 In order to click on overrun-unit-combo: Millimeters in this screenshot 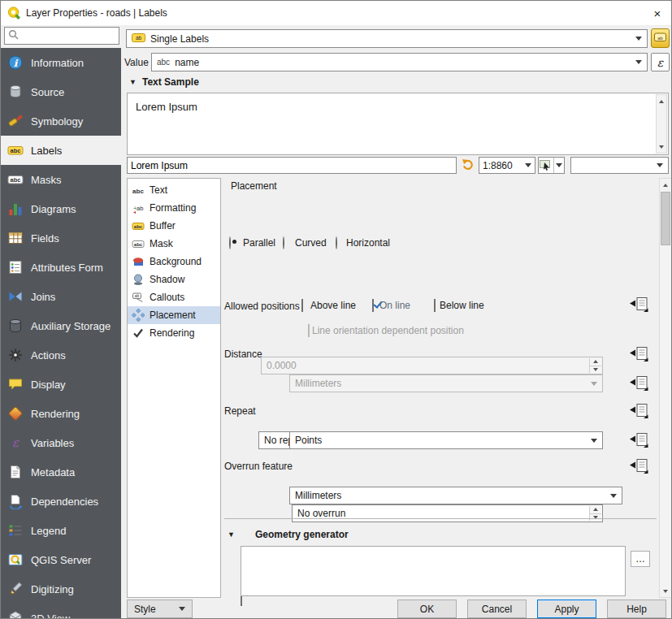, I will do `click(456, 496)`.